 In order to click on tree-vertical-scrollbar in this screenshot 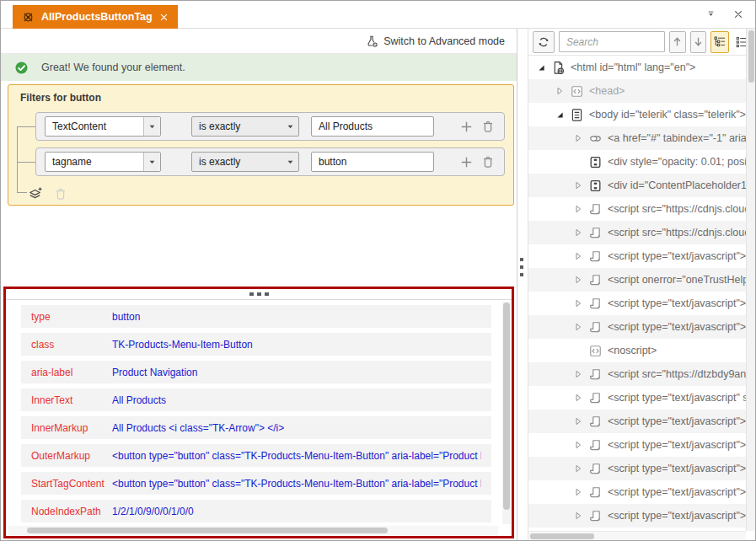, I will do `click(750, 280)`.